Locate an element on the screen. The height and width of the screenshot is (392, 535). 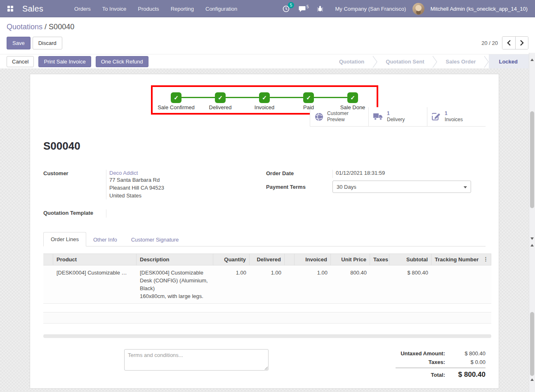
activities-button: 5 is located at coordinates (286, 9).